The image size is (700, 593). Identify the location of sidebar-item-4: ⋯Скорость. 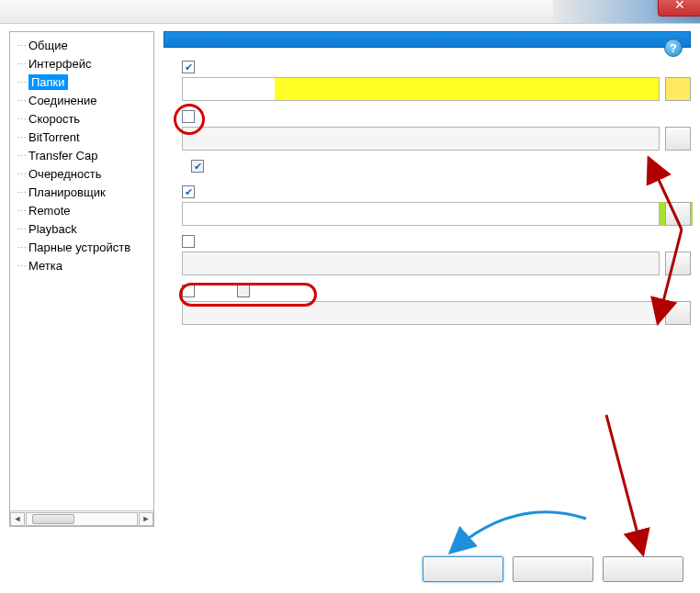
(82, 118).